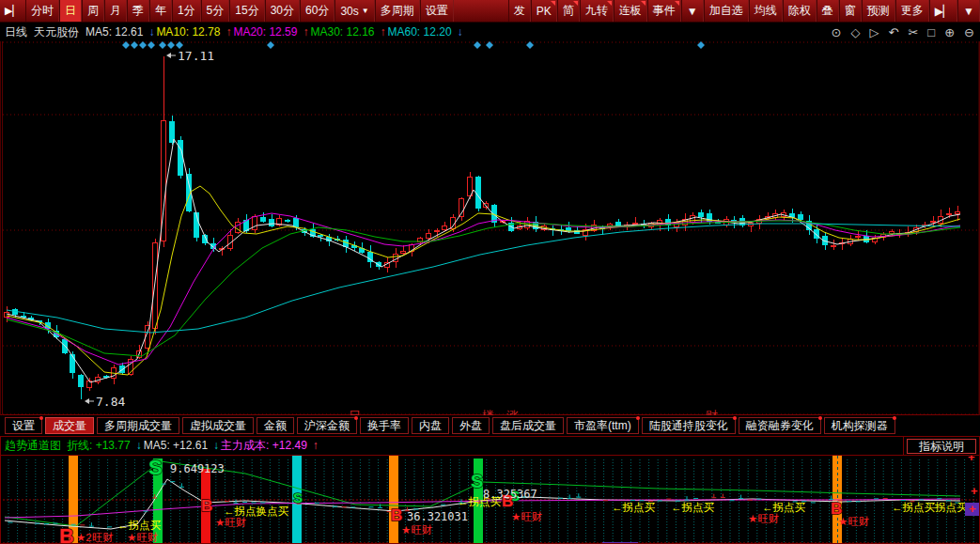  What do you see at coordinates (420, 32) in the screenshot?
I see `ma-readout: MA60: 12.20` at bounding box center [420, 32].